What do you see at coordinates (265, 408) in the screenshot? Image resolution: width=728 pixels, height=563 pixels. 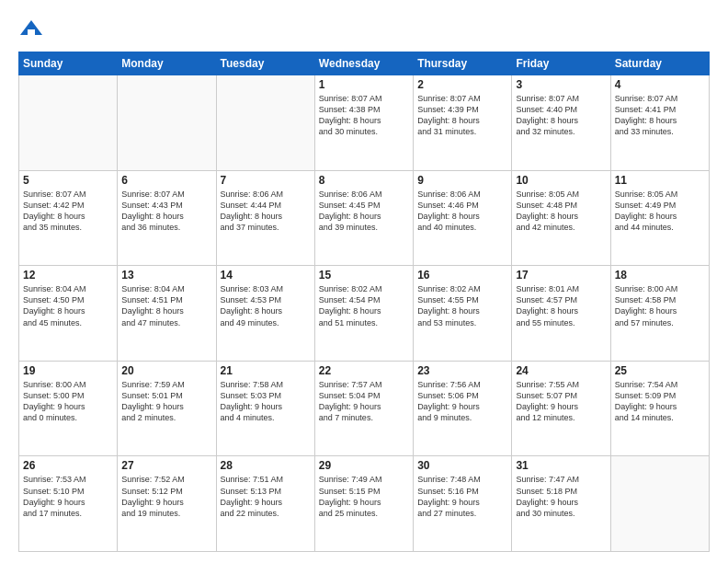 I see `calendar-cell: 21Sunrise: 7:58 AMSunset: 5:03 PMDayligh…` at bounding box center [265, 408].